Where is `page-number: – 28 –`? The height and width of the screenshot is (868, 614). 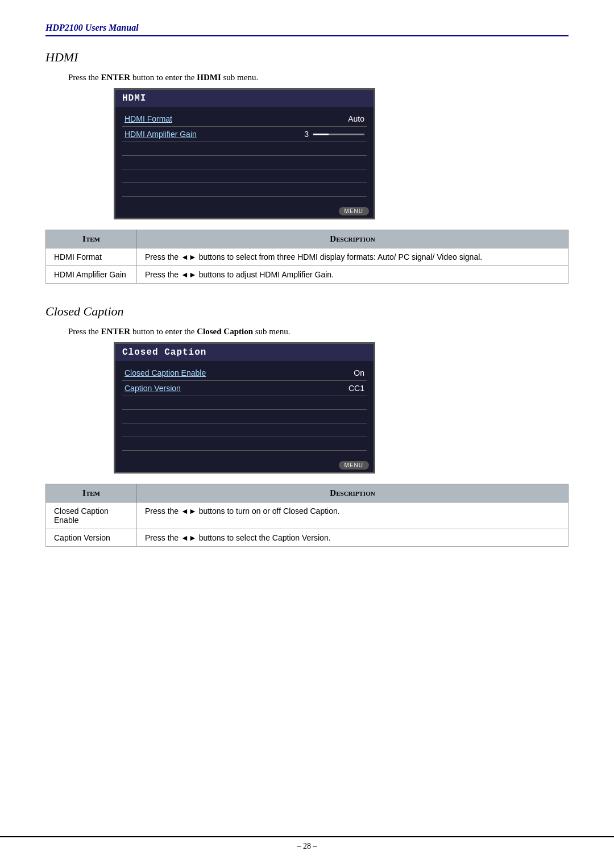 page-number: – 28 – is located at coordinates (307, 846).